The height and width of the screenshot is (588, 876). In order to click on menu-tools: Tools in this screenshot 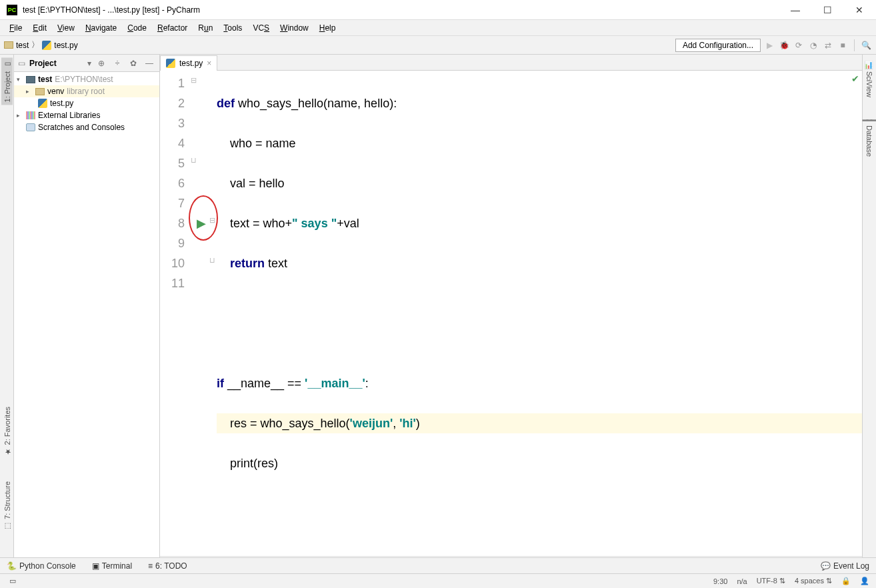, I will do `click(233, 28)`.